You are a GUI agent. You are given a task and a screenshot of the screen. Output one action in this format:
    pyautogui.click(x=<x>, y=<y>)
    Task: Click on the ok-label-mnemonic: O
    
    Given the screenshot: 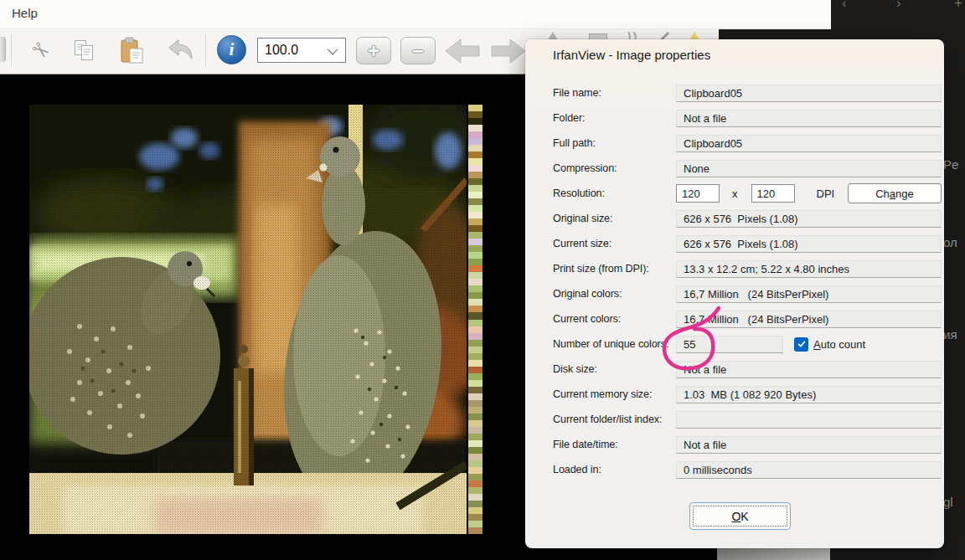 What is the action you would take?
    pyautogui.click(x=735, y=516)
    